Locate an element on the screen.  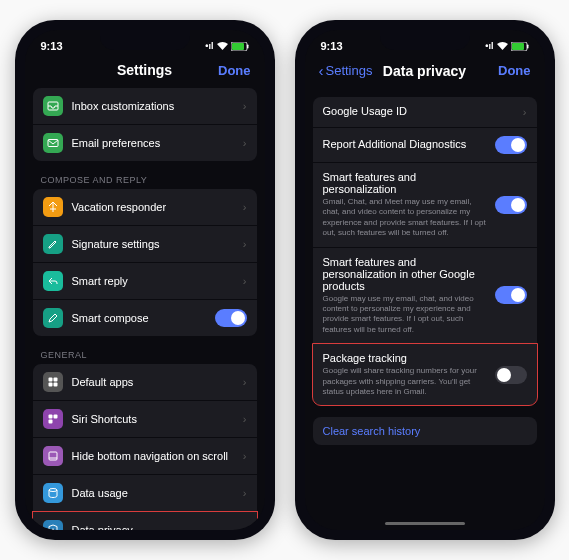
page-title: Data privacy is located at coordinates (425, 71).